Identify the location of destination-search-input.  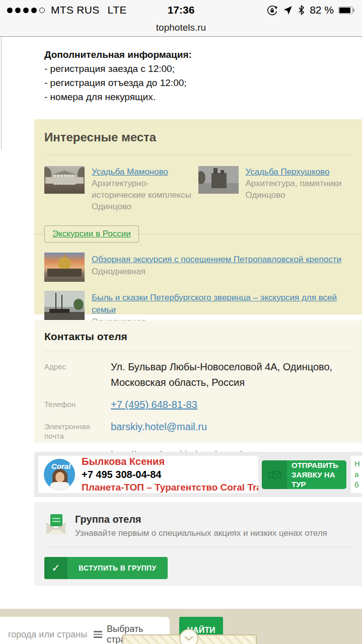
(46, 635).